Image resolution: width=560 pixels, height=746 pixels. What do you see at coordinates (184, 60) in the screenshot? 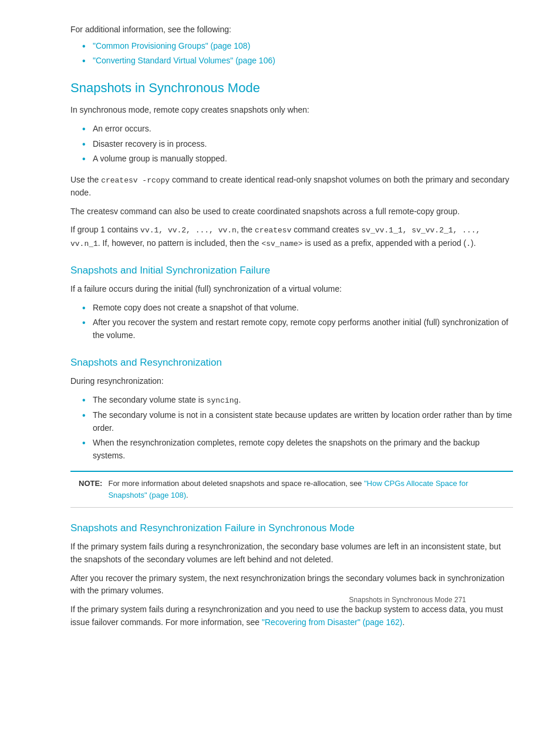
I see `converting-volumes-link: "Converting Standard Virtual Volumes" (p…` at bounding box center [184, 60].